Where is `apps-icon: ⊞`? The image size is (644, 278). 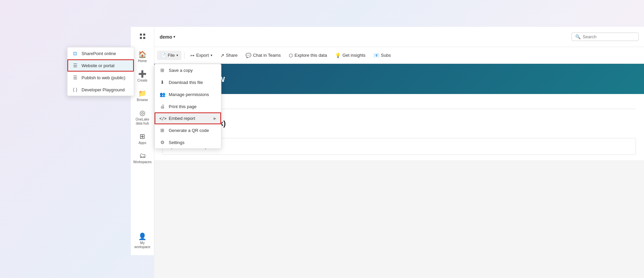
apps-icon: ⊞ is located at coordinates (142, 136).